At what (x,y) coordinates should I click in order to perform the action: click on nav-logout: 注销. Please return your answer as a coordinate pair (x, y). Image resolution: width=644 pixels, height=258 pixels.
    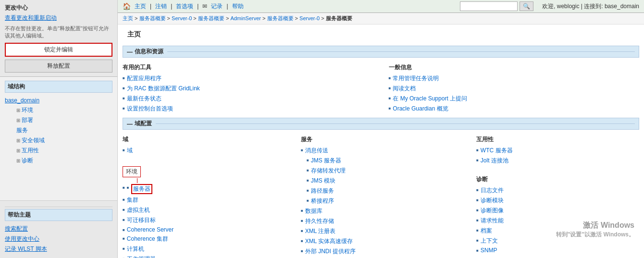
    Looking at the image, I should click on (161, 7).